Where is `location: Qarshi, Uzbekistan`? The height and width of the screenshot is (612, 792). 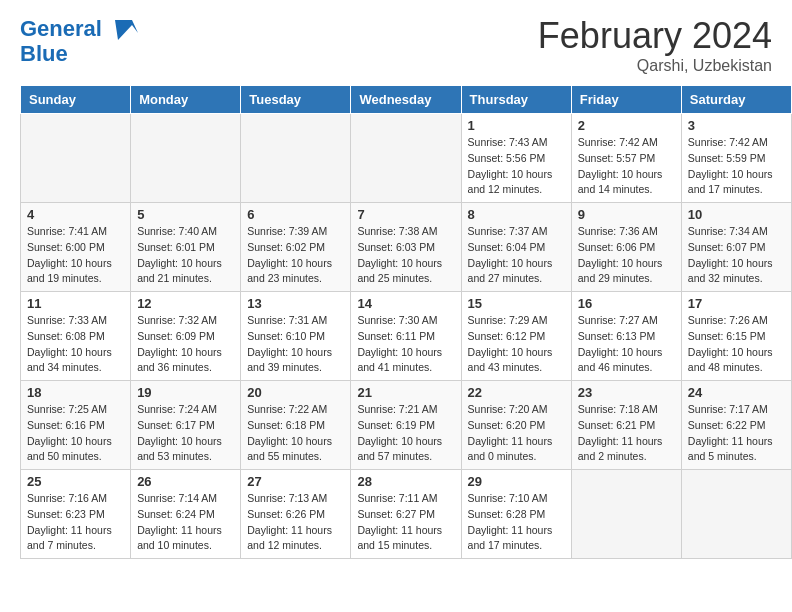 location: Qarshi, Uzbekistan is located at coordinates (655, 66).